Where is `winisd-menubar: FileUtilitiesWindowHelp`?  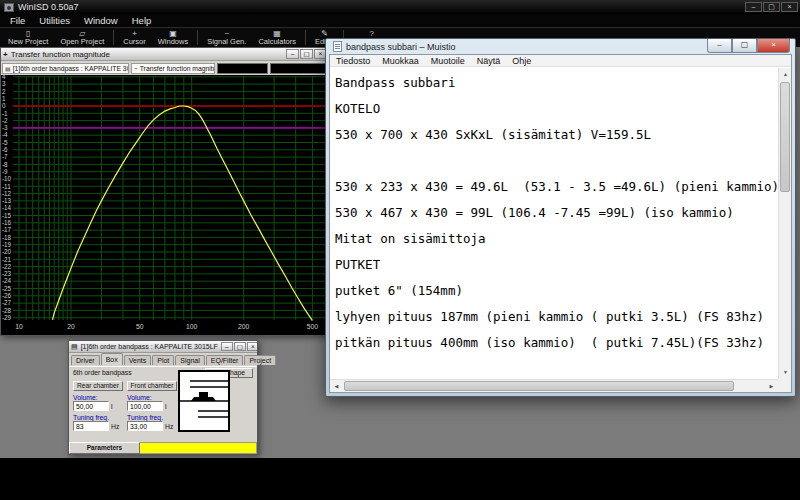 winisd-menubar: FileUtilitiesWindowHelp is located at coordinates (400, 21).